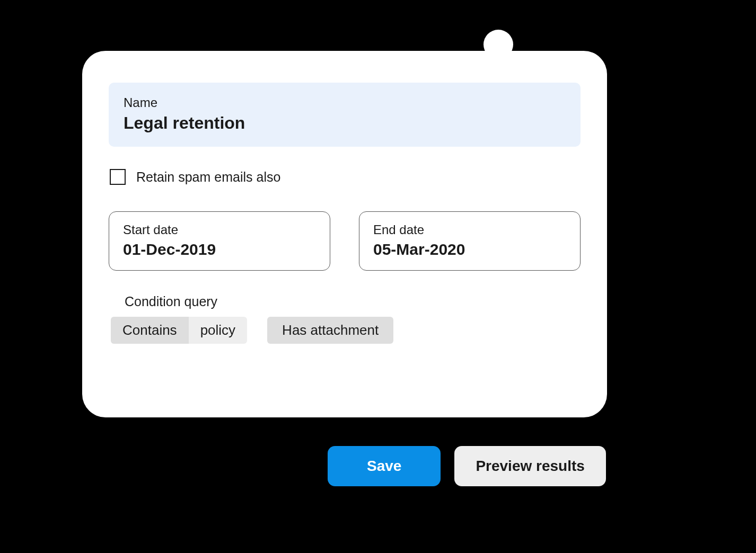  Describe the element at coordinates (384, 466) in the screenshot. I see `save-button: Save` at that location.